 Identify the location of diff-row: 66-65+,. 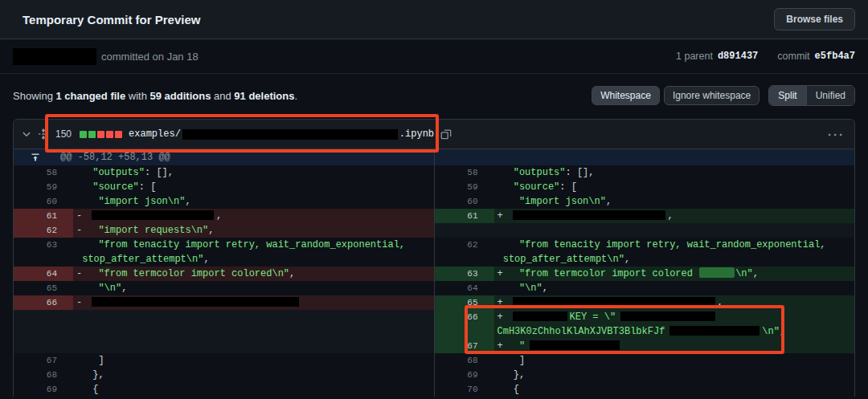
(434, 303).